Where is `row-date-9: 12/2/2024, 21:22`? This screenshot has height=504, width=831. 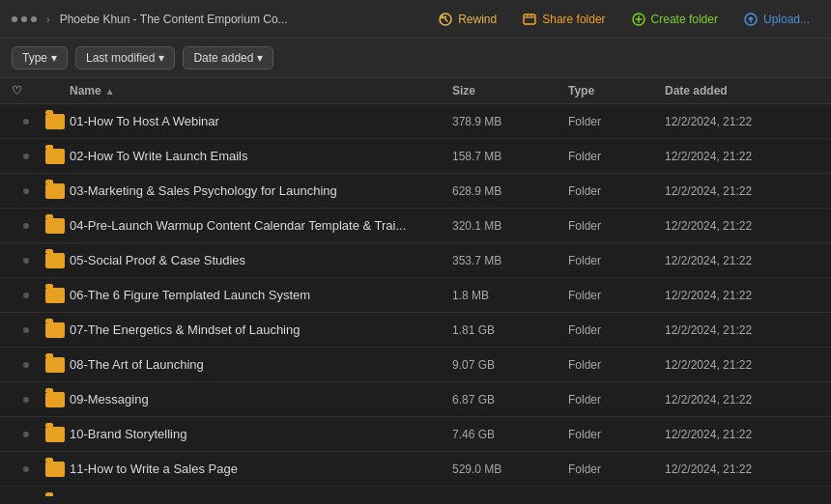 row-date-9: 12/2/2024, 21:22 is located at coordinates (742, 434).